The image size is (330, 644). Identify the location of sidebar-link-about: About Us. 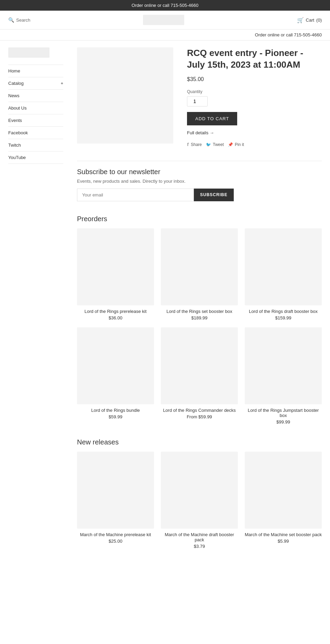
(36, 108).